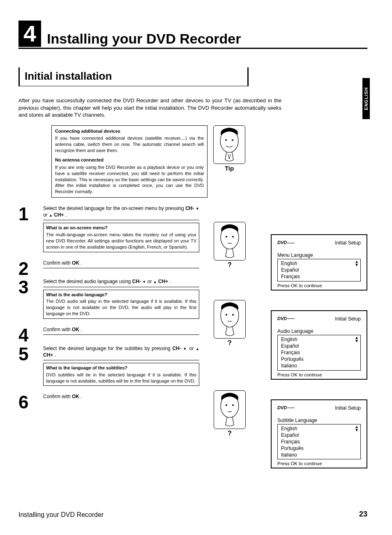 This screenshot has width=392, height=535. Describe the element at coordinates (230, 323) in the screenshot. I see `face-illustration-q2: ?` at that location.